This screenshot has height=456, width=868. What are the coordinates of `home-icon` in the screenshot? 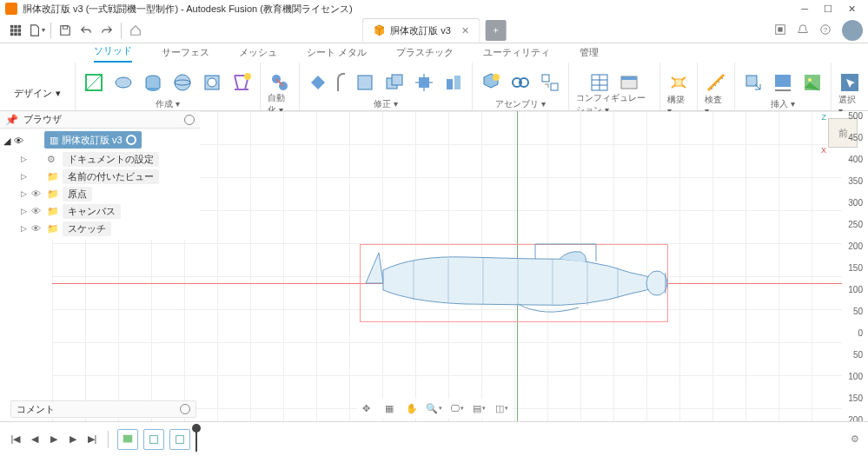 It's located at (136, 30).